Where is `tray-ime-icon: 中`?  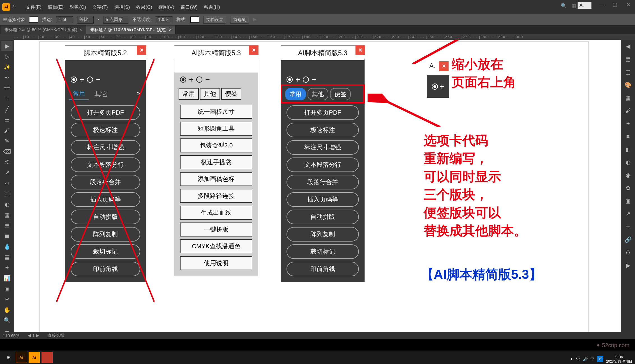
tray-ime-icon: 中 is located at coordinates (592, 359).